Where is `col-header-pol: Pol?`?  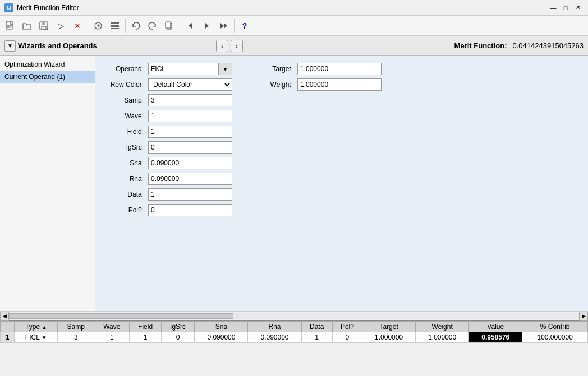 col-header-pol: Pol? is located at coordinates (347, 327).